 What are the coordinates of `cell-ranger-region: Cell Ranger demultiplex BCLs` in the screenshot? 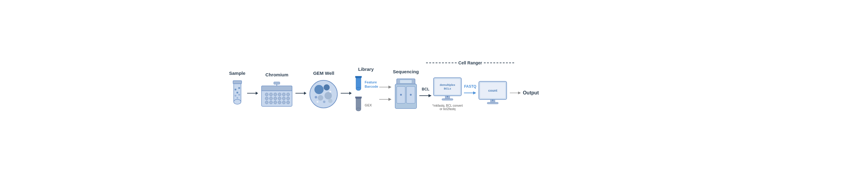 It's located at (470, 90).